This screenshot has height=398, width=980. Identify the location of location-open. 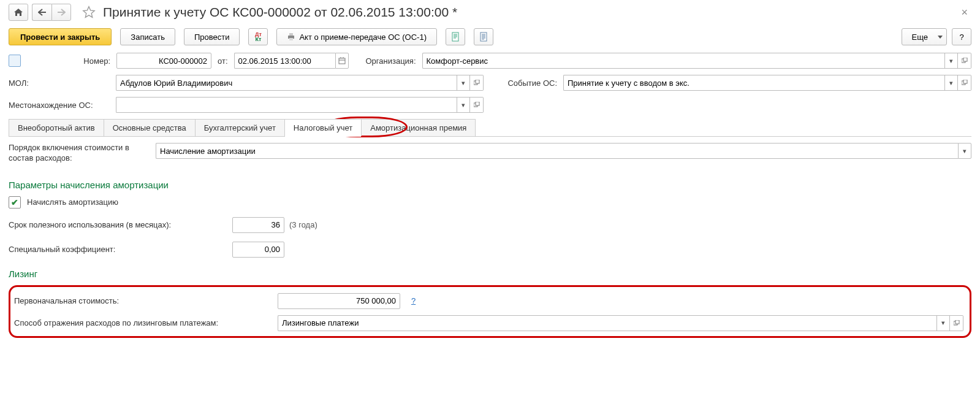
(477, 105).